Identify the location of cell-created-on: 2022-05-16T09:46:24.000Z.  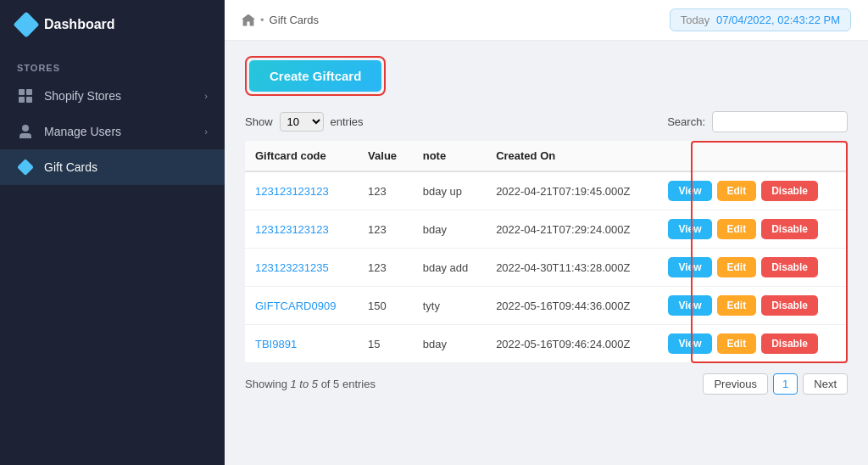
(571, 345).